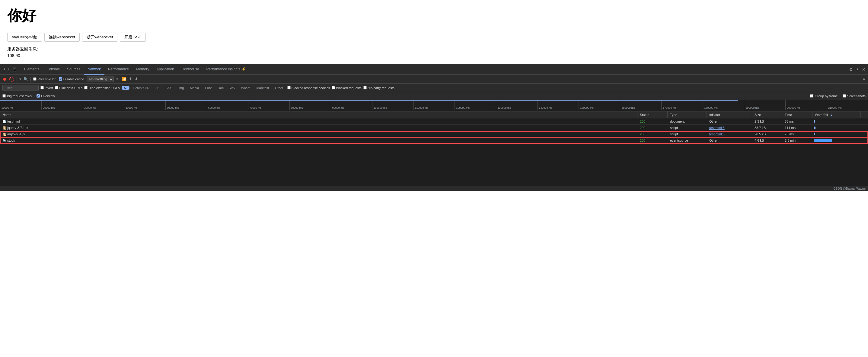 This screenshot has width=868, height=357. What do you see at coordinates (86, 88) in the screenshot?
I see `hide-ext-urls-checkbox` at bounding box center [86, 88].